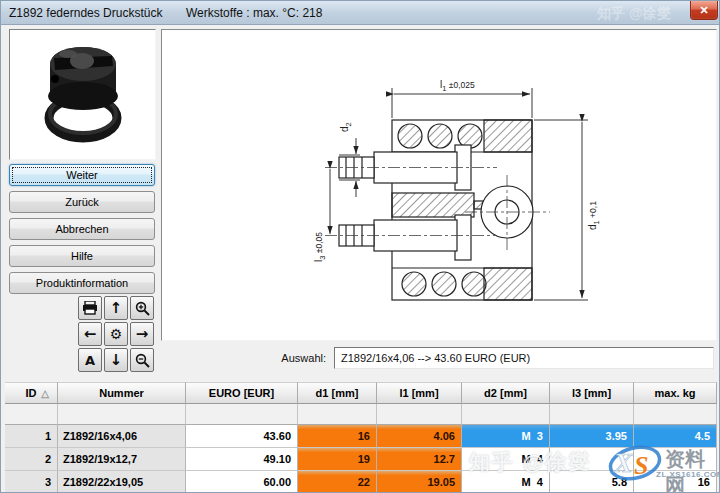  Describe the element at coordinates (676, 414) in the screenshot. I see `filter-maxkg` at that location.